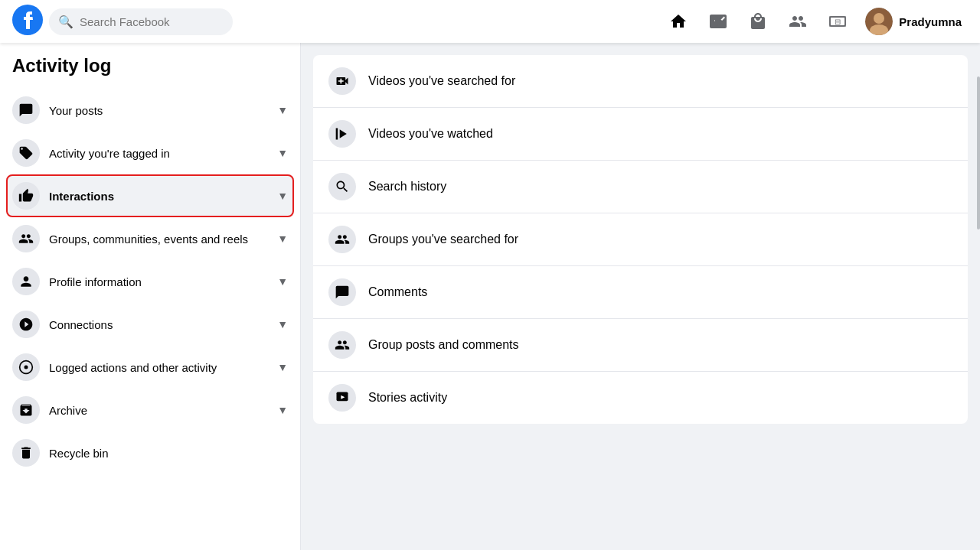 This screenshot has width=980, height=550. Describe the element at coordinates (162, 367) in the screenshot. I see `sidebar-label-logged-actions: Logged actions and other activity` at that location.